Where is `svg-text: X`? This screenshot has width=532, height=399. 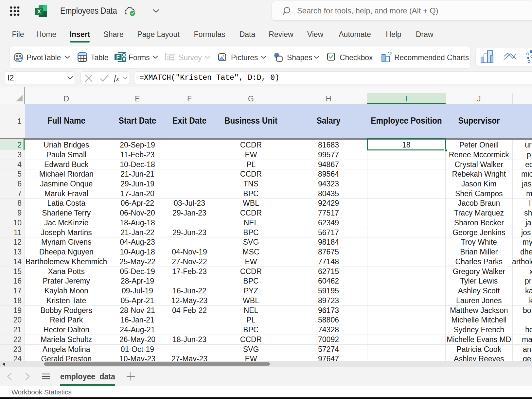 svg-text: X is located at coordinates (39, 12).